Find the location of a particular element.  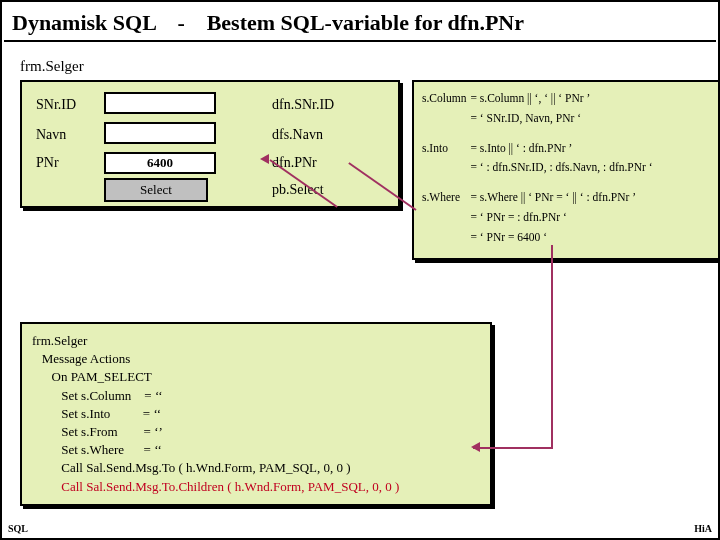

form-row: SNr.ID dfn.SNr.ID is located at coordinates (185, 105).